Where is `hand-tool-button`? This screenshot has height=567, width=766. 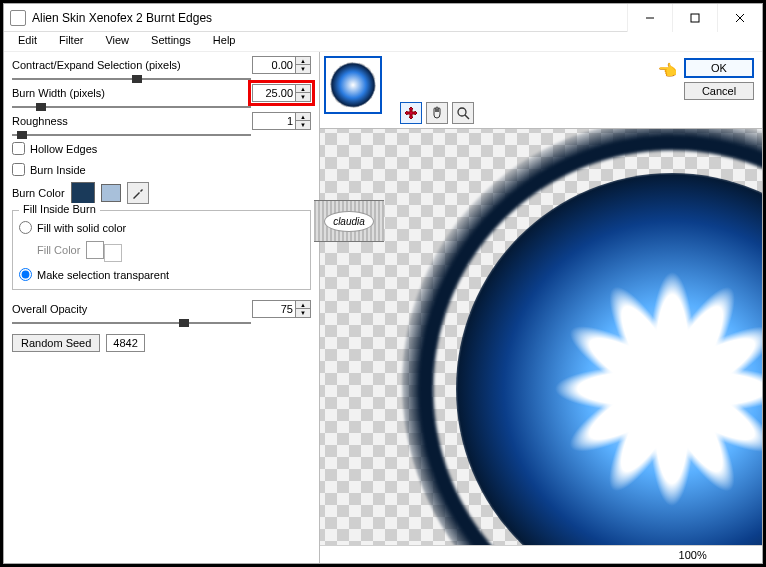
hand-tool-button is located at coordinates (437, 113).